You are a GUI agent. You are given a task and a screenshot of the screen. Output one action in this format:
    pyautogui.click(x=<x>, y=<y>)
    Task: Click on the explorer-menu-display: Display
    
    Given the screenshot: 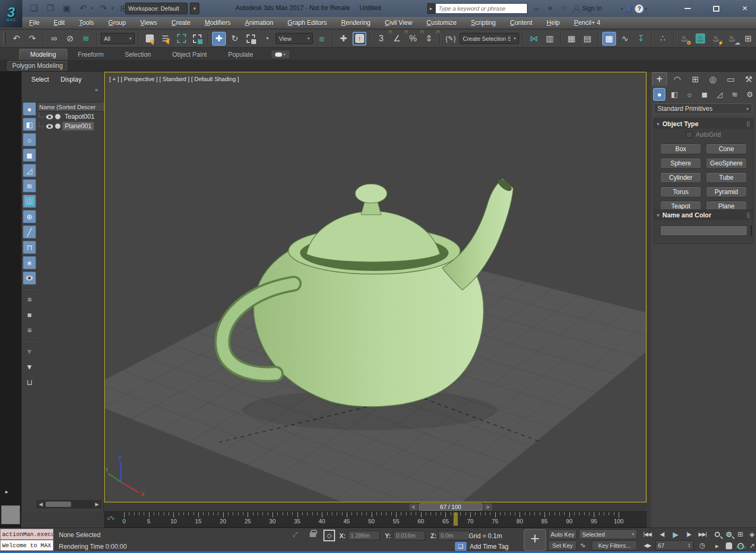 What is the action you would take?
    pyautogui.click(x=71, y=80)
    